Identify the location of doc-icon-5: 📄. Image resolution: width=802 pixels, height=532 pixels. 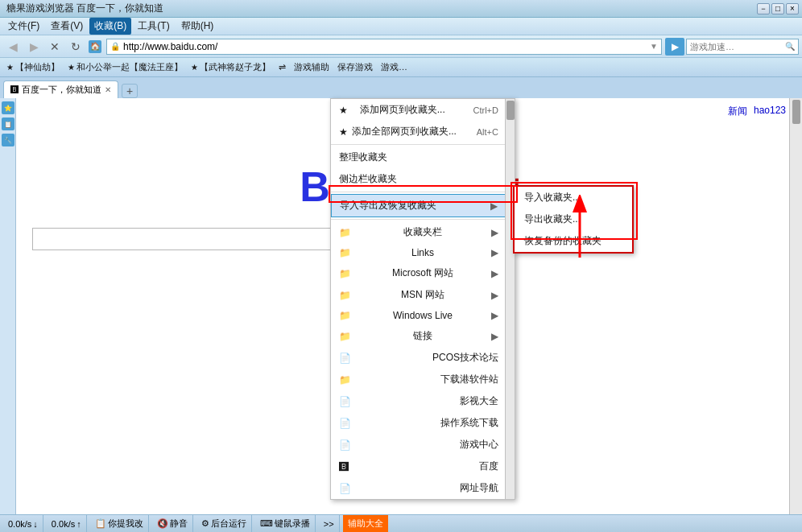
(345, 489).